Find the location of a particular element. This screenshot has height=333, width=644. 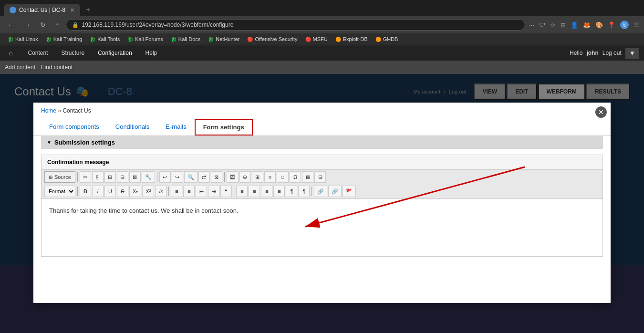

ordered-list-button: ≡ is located at coordinates (177, 191).